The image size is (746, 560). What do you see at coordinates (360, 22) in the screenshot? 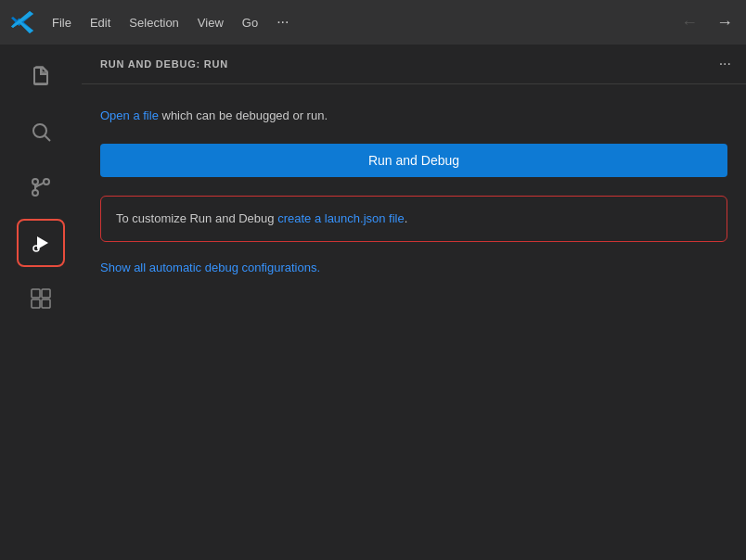
I see `menu-bar: File Edit Selection View Go ···` at bounding box center [360, 22].